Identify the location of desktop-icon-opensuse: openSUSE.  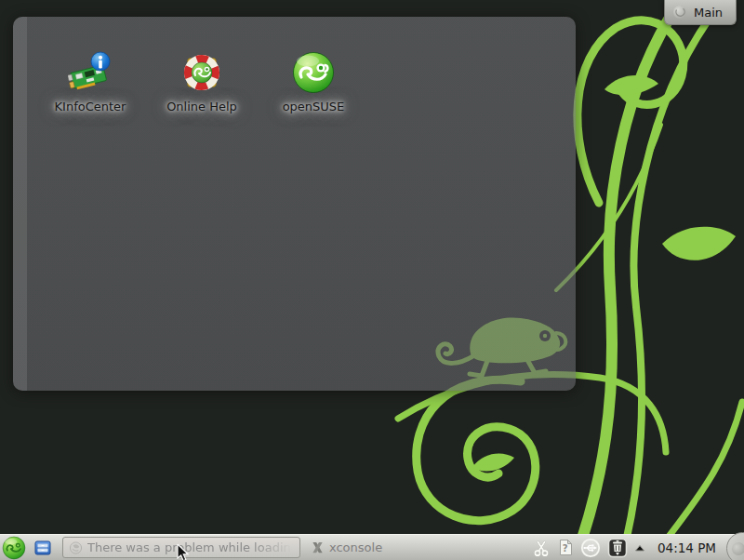
(313, 82).